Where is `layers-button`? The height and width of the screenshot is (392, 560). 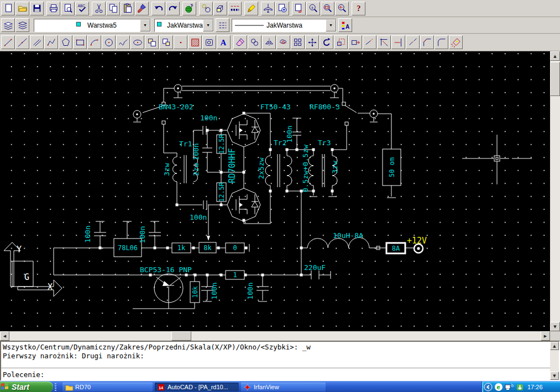
layers-button is located at coordinates (22, 25).